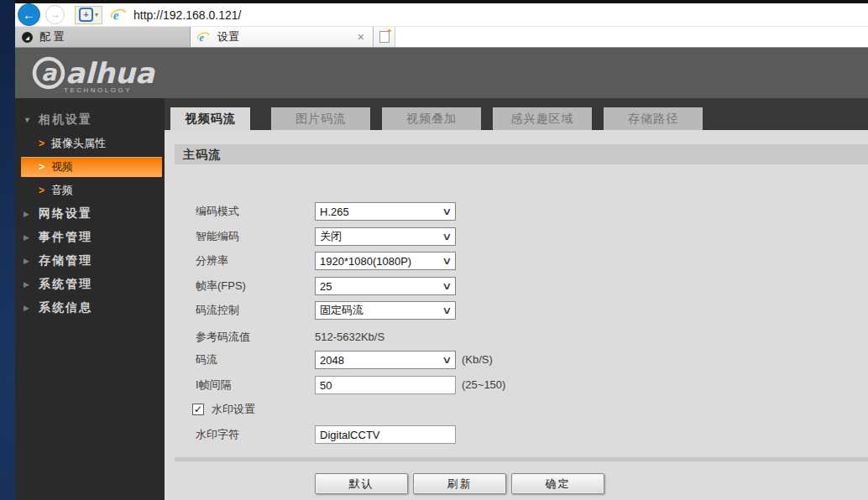 The image size is (868, 500). What do you see at coordinates (86, 15) in the screenshot?
I see `shield-plus-icon: +` at bounding box center [86, 15].